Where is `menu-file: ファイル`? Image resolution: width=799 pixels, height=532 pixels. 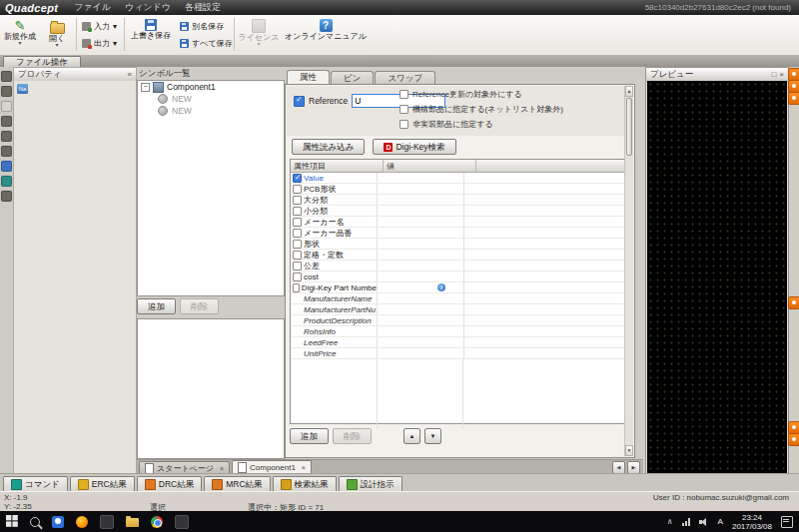 menu-file: ファイル is located at coordinates (92, 8).